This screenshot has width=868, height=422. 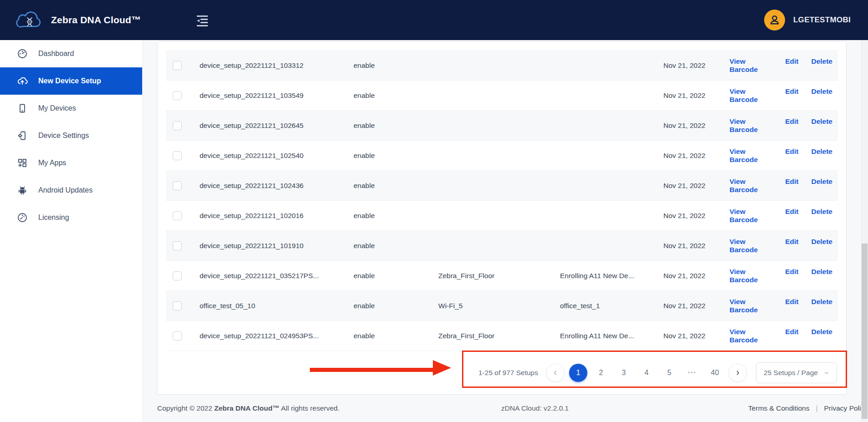 What do you see at coordinates (775, 20) in the screenshot?
I see `user-avatar` at bounding box center [775, 20].